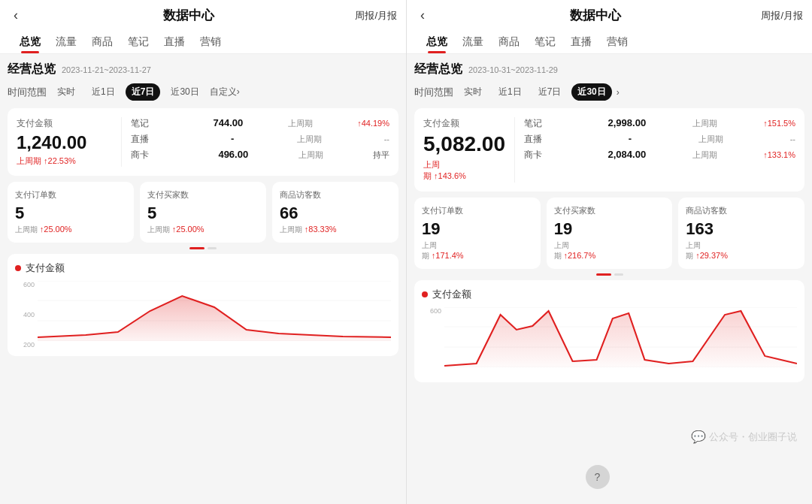 Image resolution: width=812 pixels, height=504 pixels. I want to click on left-sub-metrics: 笔记 744.00 上周期 ↑44.19% 直播 - 上周期 -- 商卡, so click(256, 142).